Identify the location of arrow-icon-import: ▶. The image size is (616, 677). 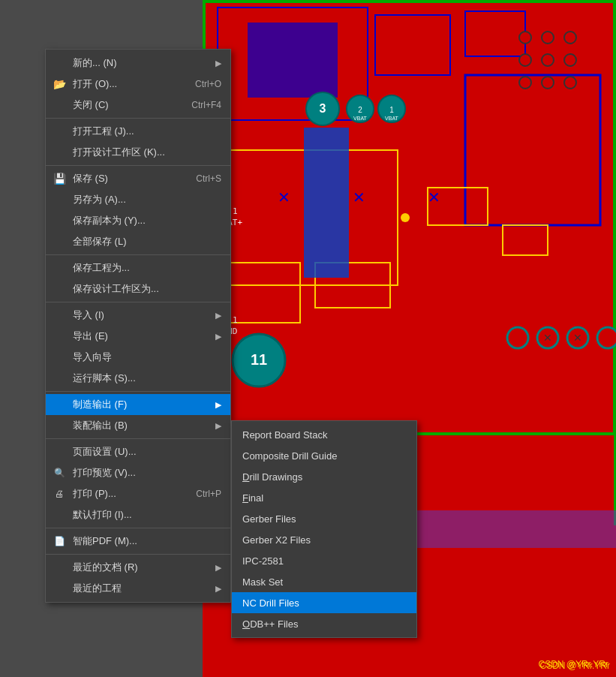
(218, 315).